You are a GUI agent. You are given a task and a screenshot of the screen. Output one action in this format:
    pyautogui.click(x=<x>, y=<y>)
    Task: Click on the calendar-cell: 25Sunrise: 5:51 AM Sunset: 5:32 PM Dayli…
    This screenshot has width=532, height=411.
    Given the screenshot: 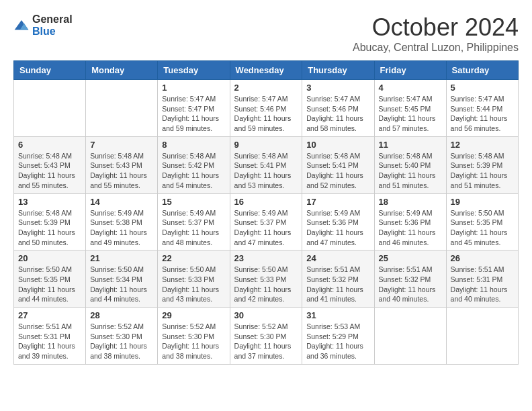 What is the action you would take?
    pyautogui.click(x=410, y=279)
    